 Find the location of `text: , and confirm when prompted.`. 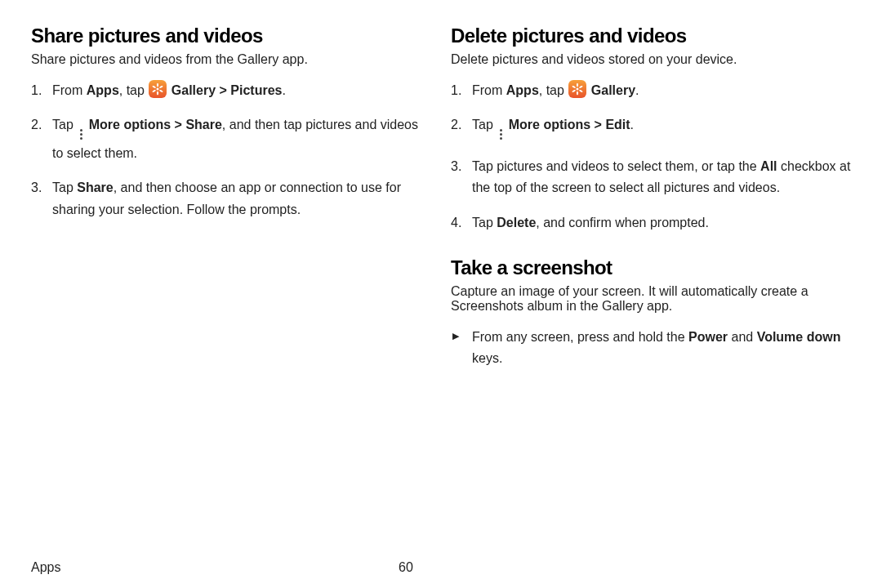

text: , and confirm when prompted. is located at coordinates (622, 222).